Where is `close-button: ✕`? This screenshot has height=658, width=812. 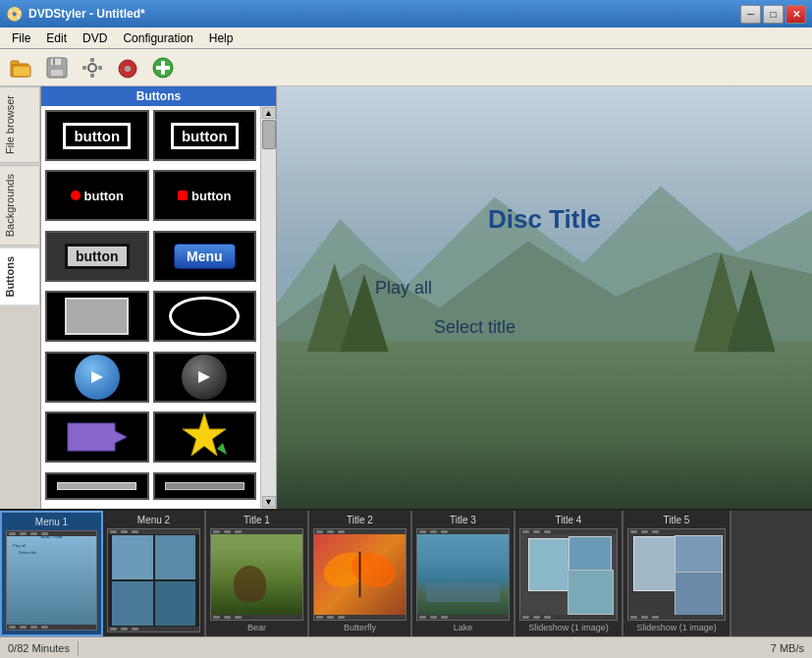 close-button: ✕ is located at coordinates (795, 14).